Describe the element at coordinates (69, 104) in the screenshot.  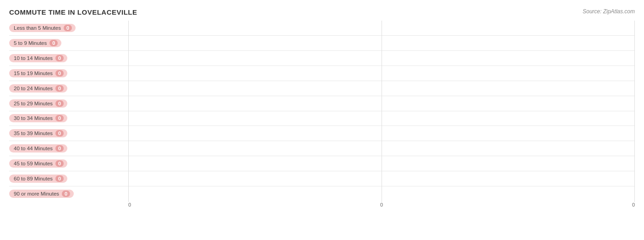
I see `bar-label-container: 25 to 29 Minutes0` at that location.